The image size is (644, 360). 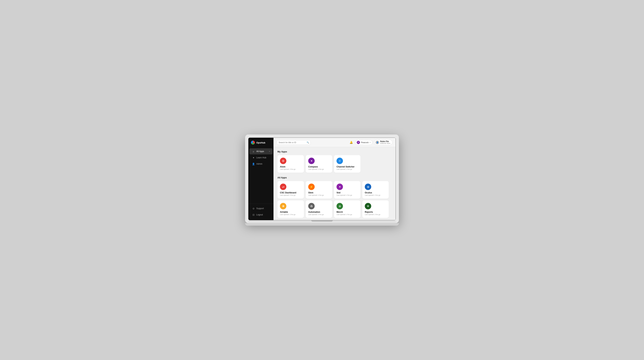 I want to click on content-area: My Apps ⚙ Atom Last opened: 2 hrs go ✦ C…, so click(x=334, y=184).